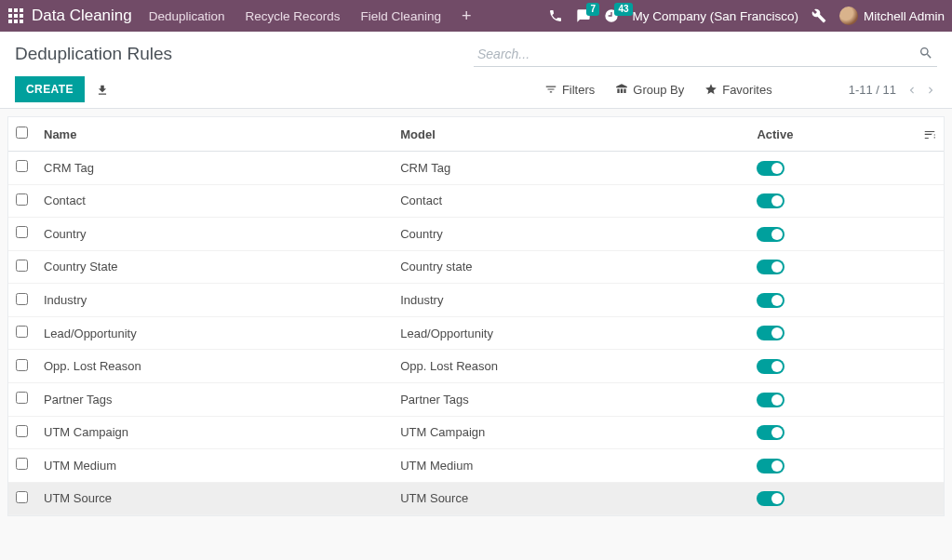 Image resolution: width=952 pixels, height=560 pixels. What do you see at coordinates (571, 267) in the screenshot?
I see `cell-model: Country state` at bounding box center [571, 267].